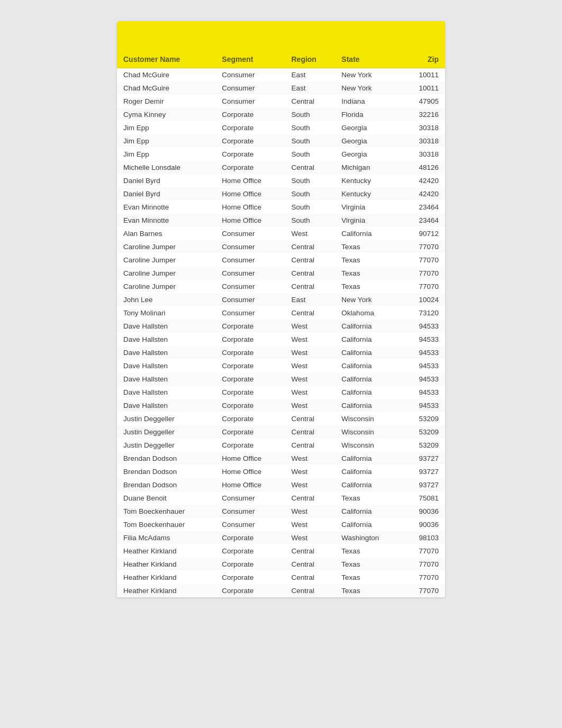 The image size is (562, 728). Describe the element at coordinates (281, 102) in the screenshot. I see `table-row: Roger DemirConsumerCentralIndiana47905` at that location.